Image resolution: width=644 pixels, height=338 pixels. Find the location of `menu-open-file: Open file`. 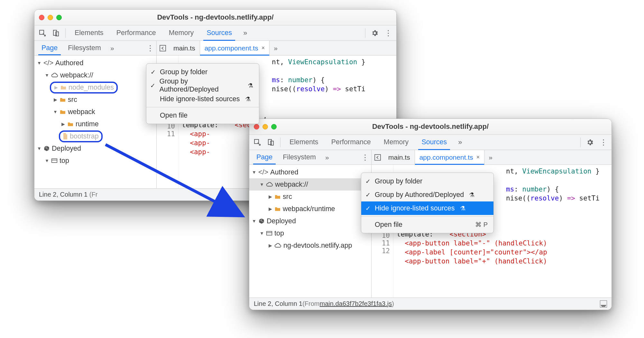

menu-open-file: Open file is located at coordinates (203, 115).